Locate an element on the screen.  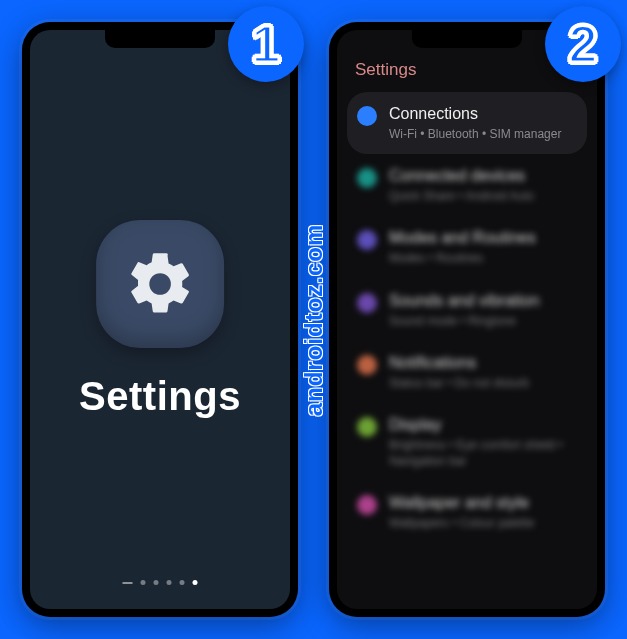
settings-item-text: Modes and RoutinesModes • Routines is located at coordinates (483, 247).